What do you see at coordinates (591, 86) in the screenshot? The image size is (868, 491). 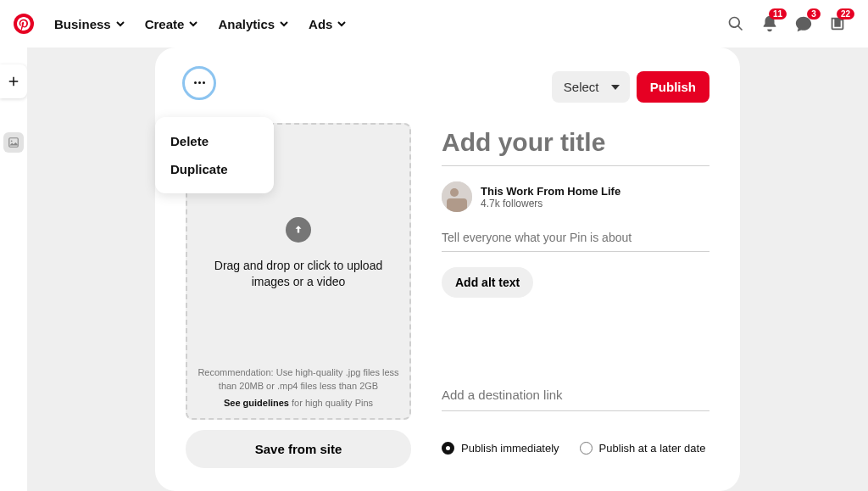 I see `board-select: Select` at bounding box center [591, 86].